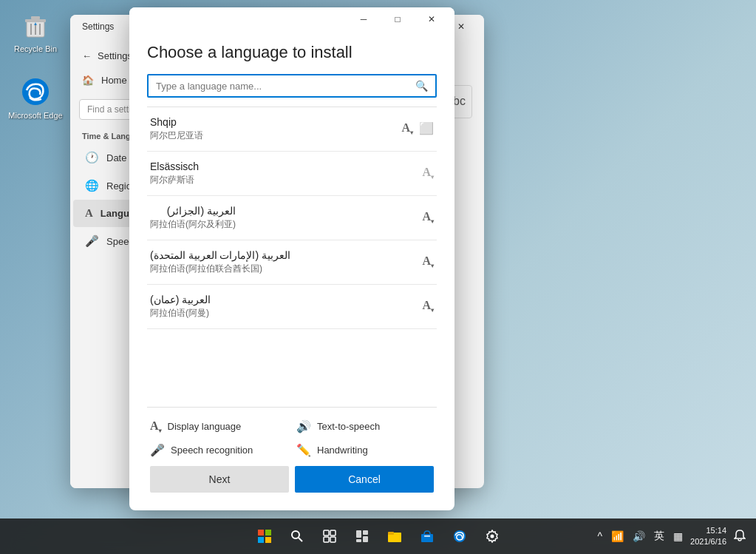  What do you see at coordinates (180, 306) in the screenshot?
I see `lang-item-info-arabic-oman: العربية (عمان) 阿拉伯语(阿曼)` at bounding box center [180, 306].